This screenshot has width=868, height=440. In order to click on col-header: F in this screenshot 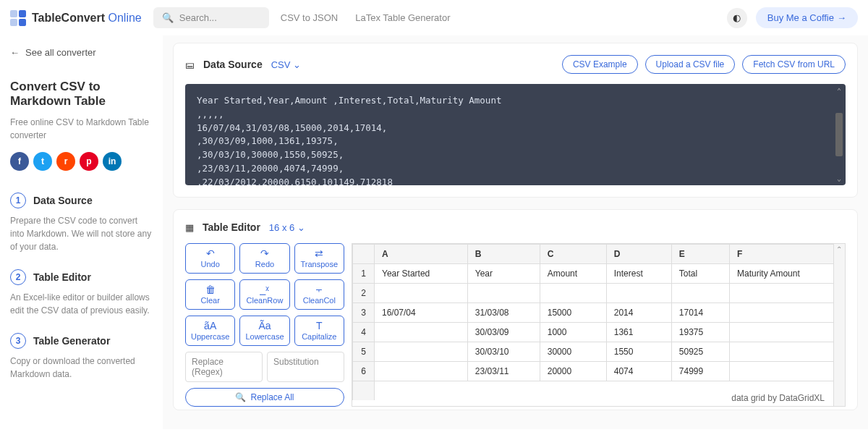, I will do `click(787, 255)`.